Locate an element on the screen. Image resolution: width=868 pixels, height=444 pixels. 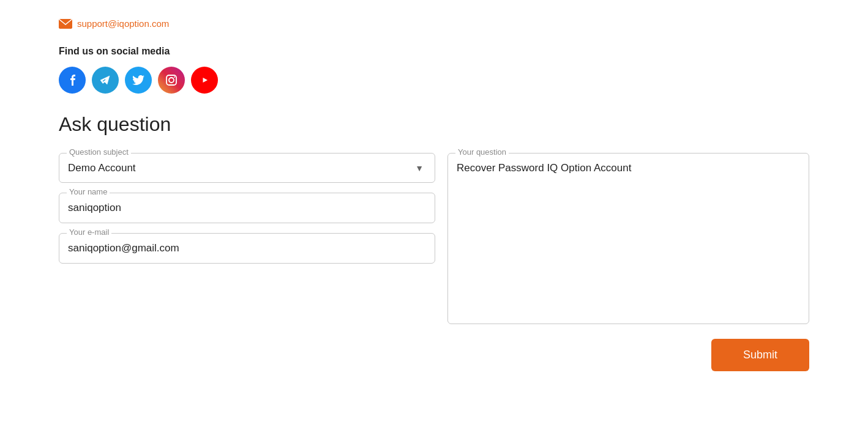
email-input is located at coordinates (247, 248).